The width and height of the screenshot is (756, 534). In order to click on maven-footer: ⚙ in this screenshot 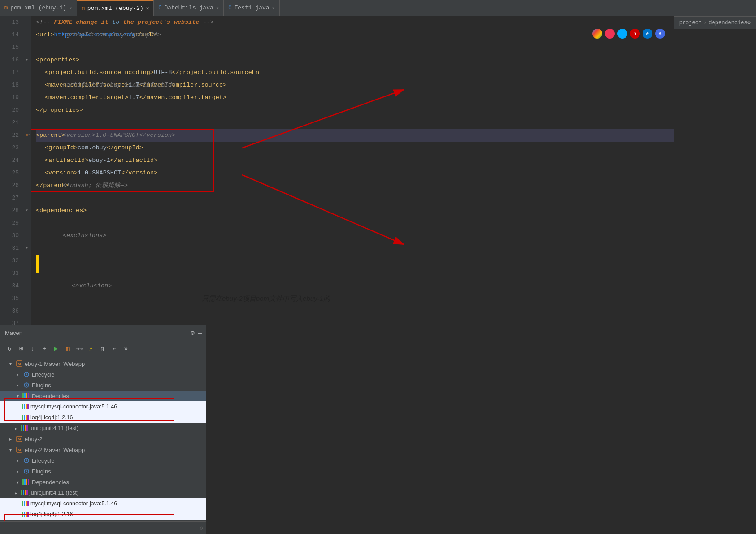, I will do `click(103, 528)`.